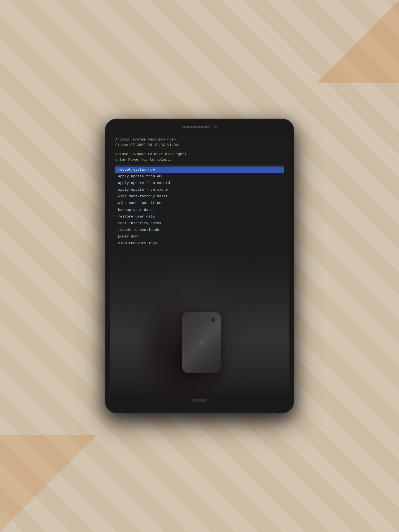 Image resolution: width=399 pixels, height=532 pixels. What do you see at coordinates (213, 320) in the screenshot?
I see `phone-camera-lens` at bounding box center [213, 320].